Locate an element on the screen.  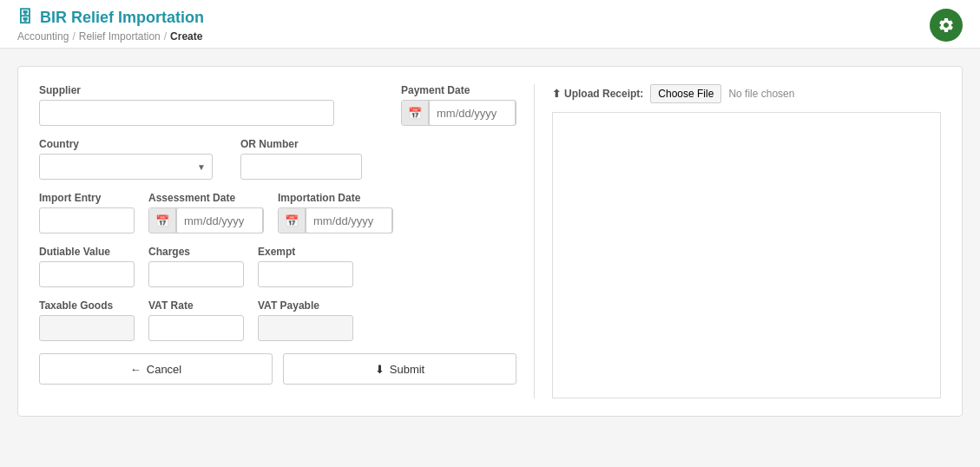
submit-download-icon: ⬇ is located at coordinates (380, 370).